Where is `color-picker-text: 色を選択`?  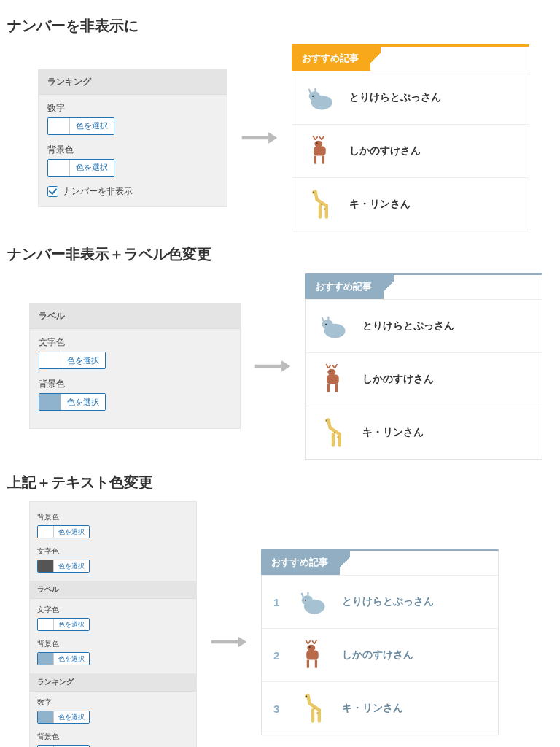 color-picker-text: 色を選択 is located at coordinates (72, 360).